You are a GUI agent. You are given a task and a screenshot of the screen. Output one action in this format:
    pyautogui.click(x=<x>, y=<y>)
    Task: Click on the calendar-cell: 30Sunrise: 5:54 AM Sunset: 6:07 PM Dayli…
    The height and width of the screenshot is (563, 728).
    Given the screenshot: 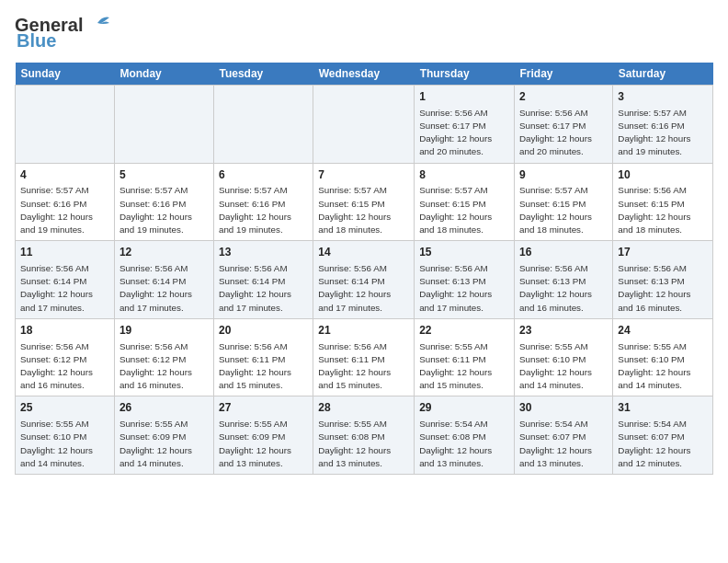 What is the action you would take?
    pyautogui.click(x=564, y=436)
    